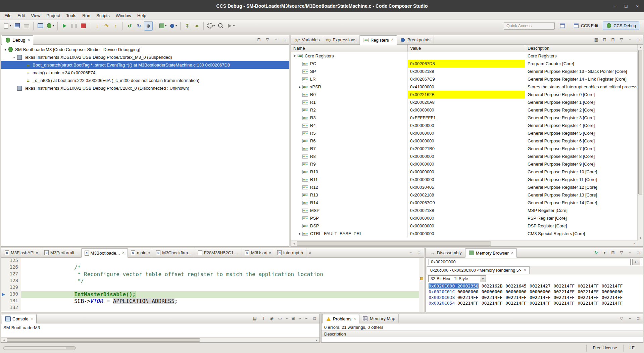 The image size is (644, 353). Describe the element at coordinates (530, 262) in the screenshot. I see `memory-address-input` at that location.